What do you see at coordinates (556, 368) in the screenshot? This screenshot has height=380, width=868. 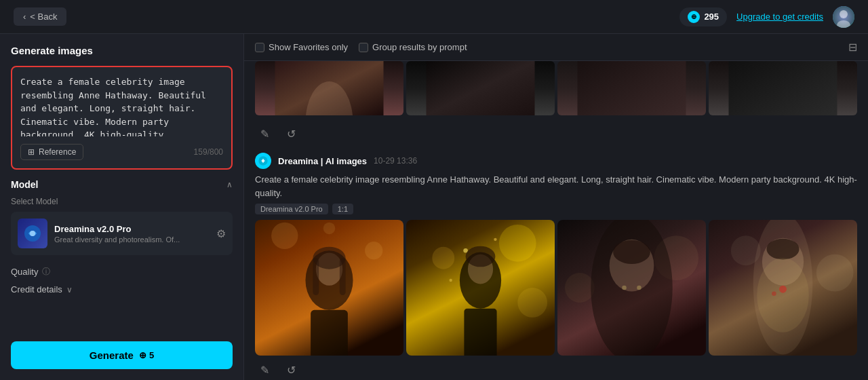 I see `bottom-action-row: ✎ ↺` at bounding box center [556, 368].